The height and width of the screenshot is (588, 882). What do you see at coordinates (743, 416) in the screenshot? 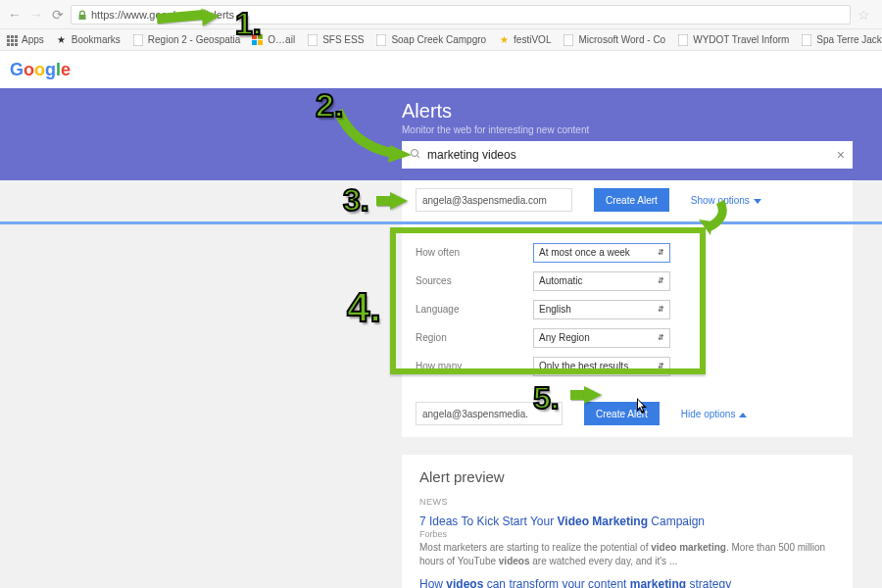
I see `chevron-up-icon` at bounding box center [743, 416].